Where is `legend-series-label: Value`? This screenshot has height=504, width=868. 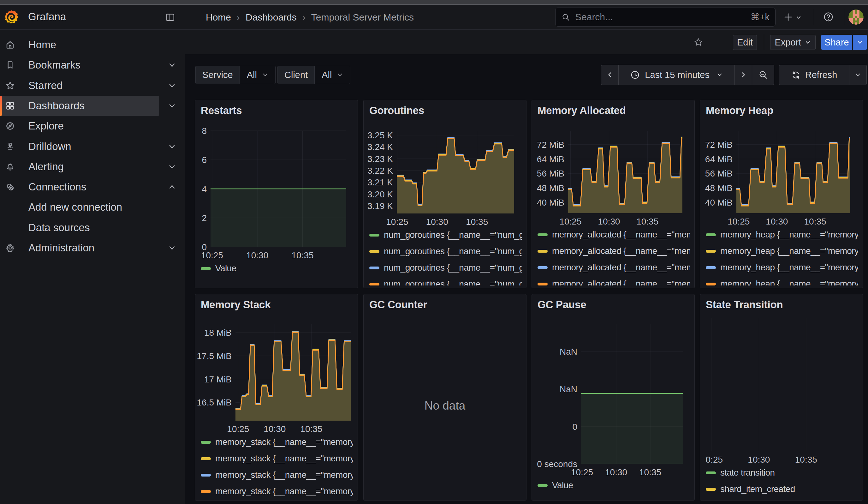 legend-series-label: Value is located at coordinates (226, 268).